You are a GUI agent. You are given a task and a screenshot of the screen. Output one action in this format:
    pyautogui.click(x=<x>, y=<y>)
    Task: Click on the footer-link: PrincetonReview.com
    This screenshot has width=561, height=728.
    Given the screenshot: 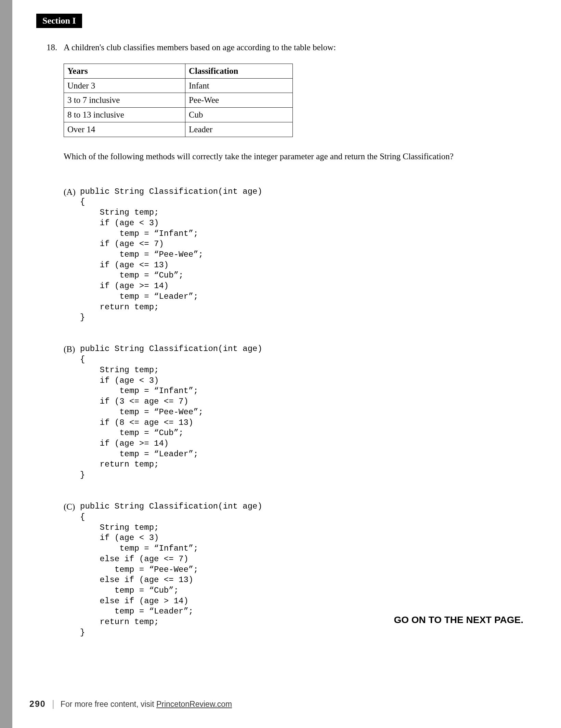 What is the action you would take?
    pyautogui.click(x=194, y=704)
    